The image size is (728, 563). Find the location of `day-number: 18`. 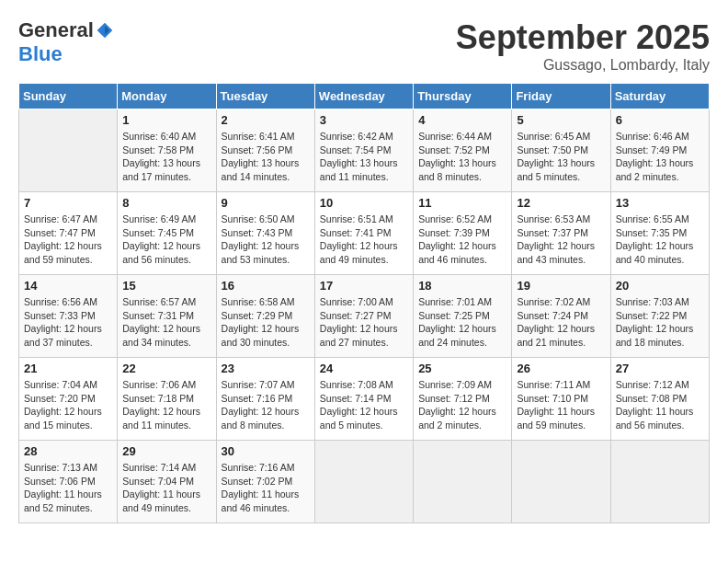

day-number: 18 is located at coordinates (462, 285).